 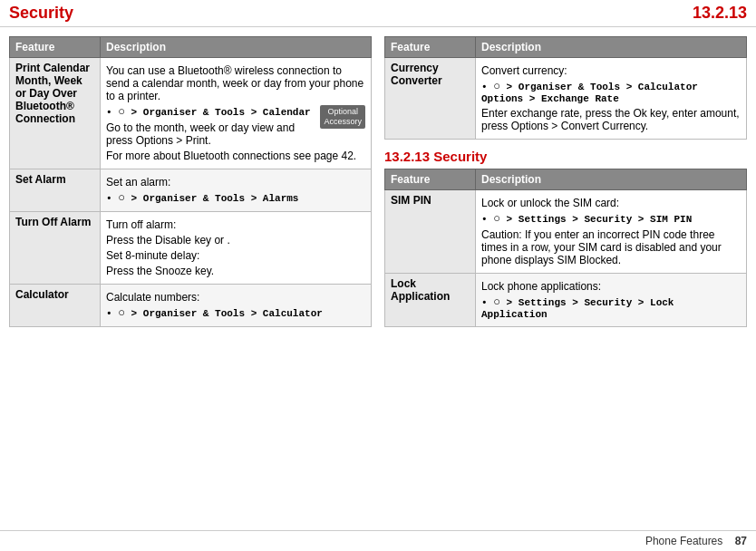 What do you see at coordinates (236, 114) in the screenshot?
I see `table-row-description: You can use a Bluetooth® wireless connec…` at bounding box center [236, 114].